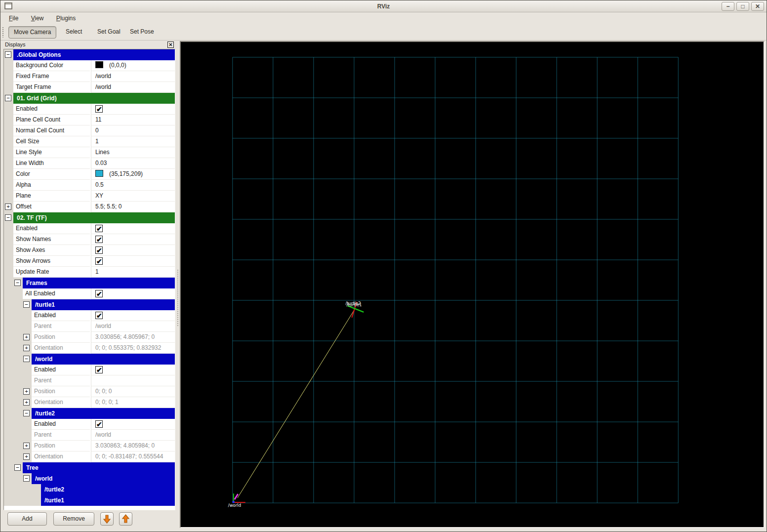 Image resolution: width=767 pixels, height=532 pixels. Describe the element at coordinates (14, 18) in the screenshot. I see `menu-file: File` at that location.